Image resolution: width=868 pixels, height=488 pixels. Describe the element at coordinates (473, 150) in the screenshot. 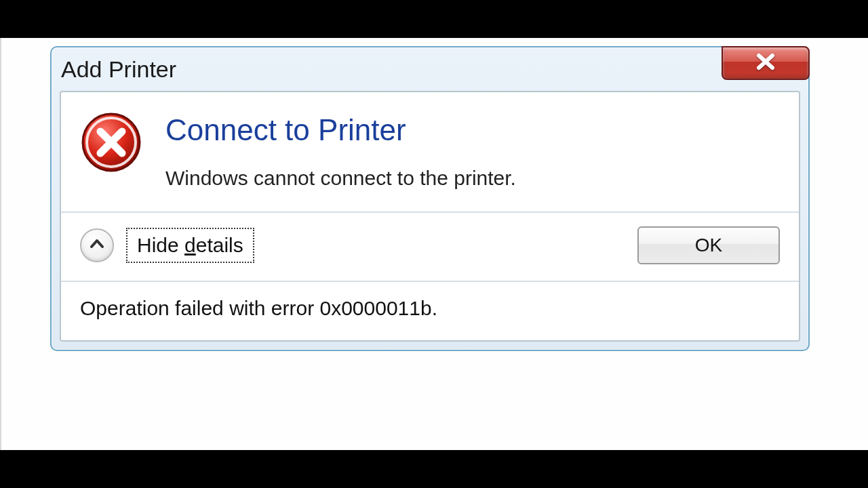

I see `message-column: Connect to Printer Windows cannot connec…` at that location.